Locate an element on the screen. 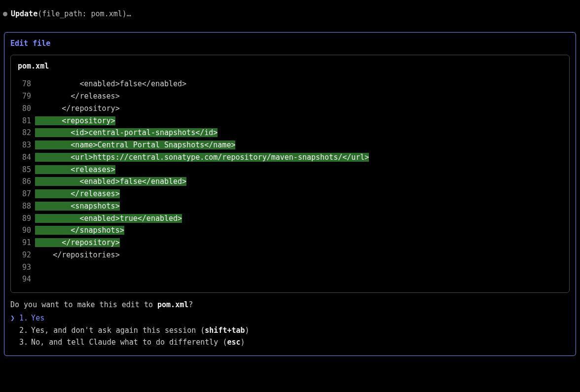  line-content: </snapshots> is located at coordinates (80, 231).